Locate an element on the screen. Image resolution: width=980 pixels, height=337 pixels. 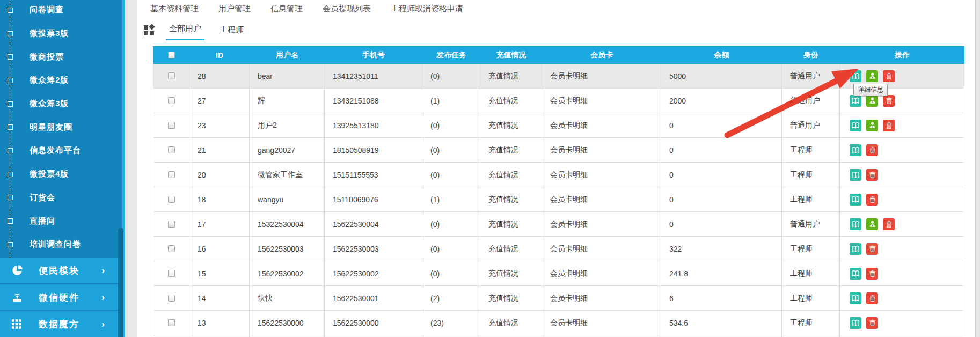
nav-item-engineer-cancel: 工程师取消资格申请 is located at coordinates (427, 9).